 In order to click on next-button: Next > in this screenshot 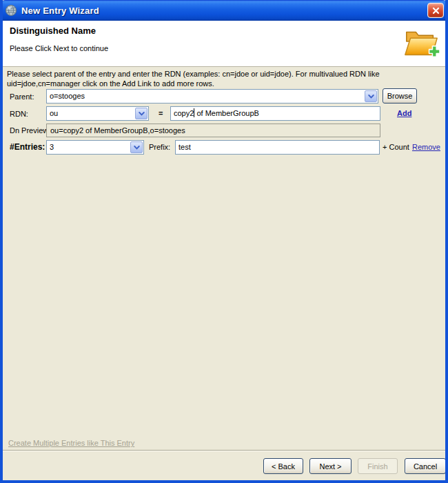, I will do `click(331, 466)`.